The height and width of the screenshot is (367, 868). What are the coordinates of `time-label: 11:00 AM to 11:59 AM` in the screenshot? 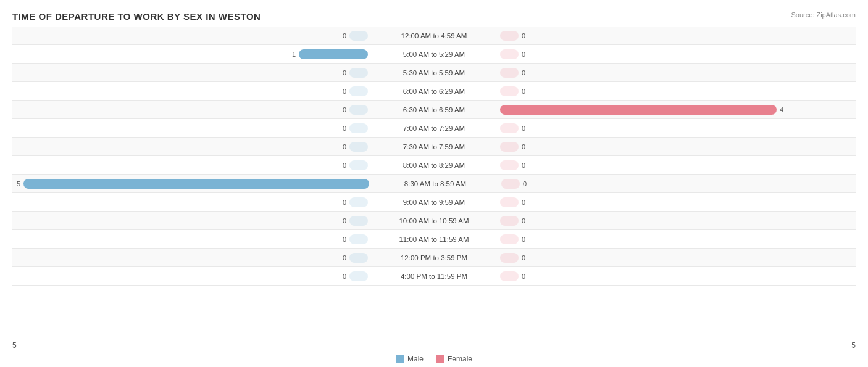 It's located at (434, 239).